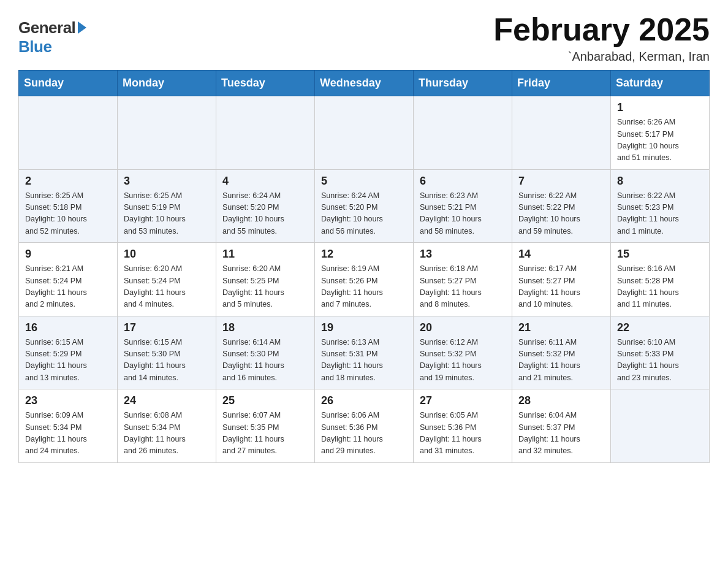 The image size is (728, 563). I want to click on day-of-week-wednesday: Wednesday, so click(364, 83).